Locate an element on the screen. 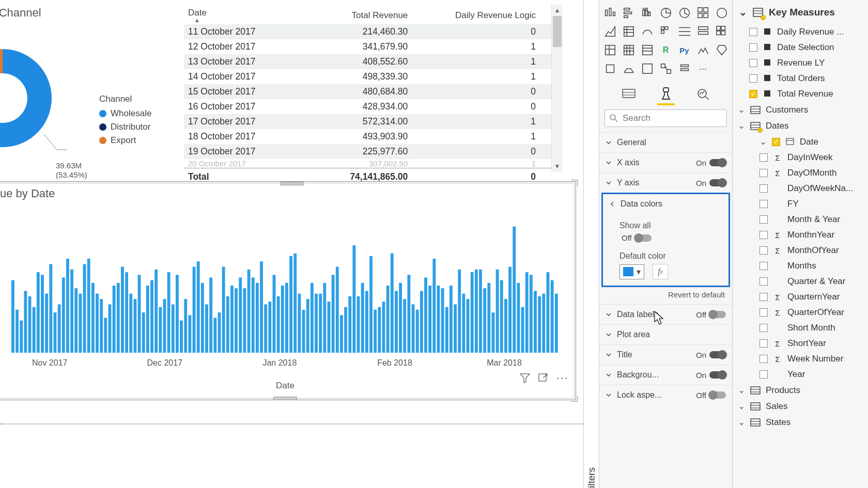 The image size is (868, 488). field-item: ΣQuarternYear is located at coordinates (800, 297).